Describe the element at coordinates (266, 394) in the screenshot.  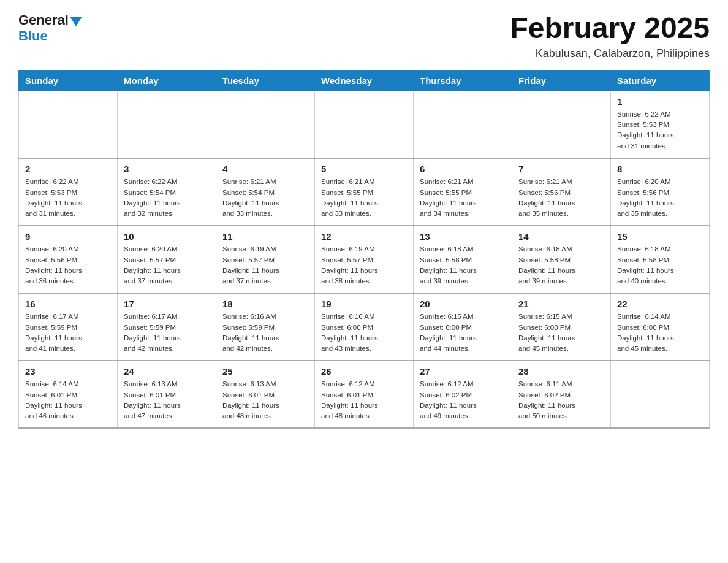
I see `calendar-cell: 25Sunrise: 6:13 AM Sunset: 6:01 PM Dayli…` at that location.